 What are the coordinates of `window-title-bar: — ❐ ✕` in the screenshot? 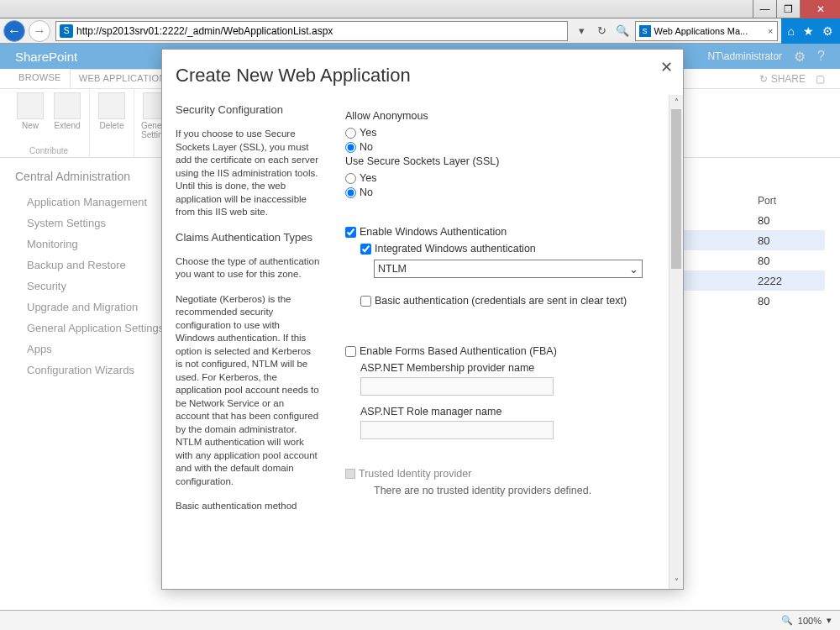 It's located at (420, 9).